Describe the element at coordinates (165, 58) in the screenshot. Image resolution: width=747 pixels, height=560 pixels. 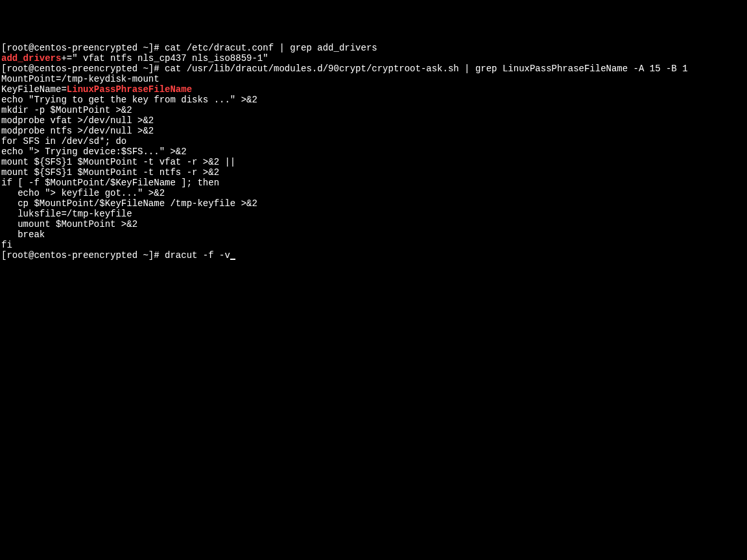
I see `terminal-text: +=" vfat ntfs nls_cp437 nls_iso8859-1"` at that location.